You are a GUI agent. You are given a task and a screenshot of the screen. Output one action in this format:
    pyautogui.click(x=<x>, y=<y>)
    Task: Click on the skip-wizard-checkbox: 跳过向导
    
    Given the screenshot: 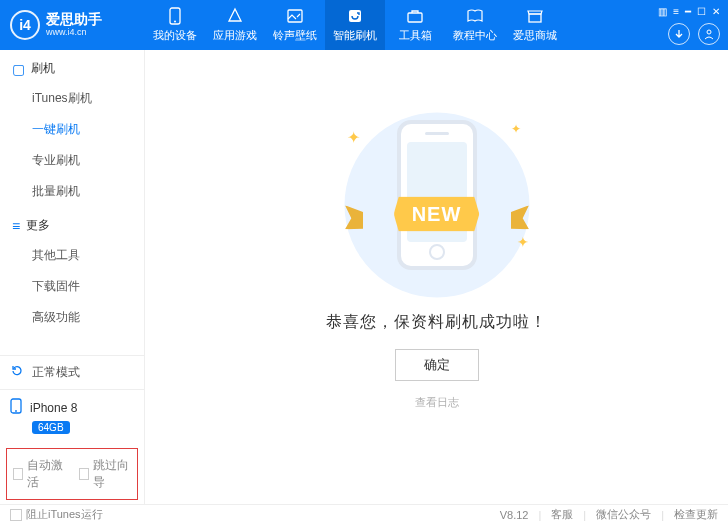 What is the action you would take?
    pyautogui.click(x=105, y=474)
    